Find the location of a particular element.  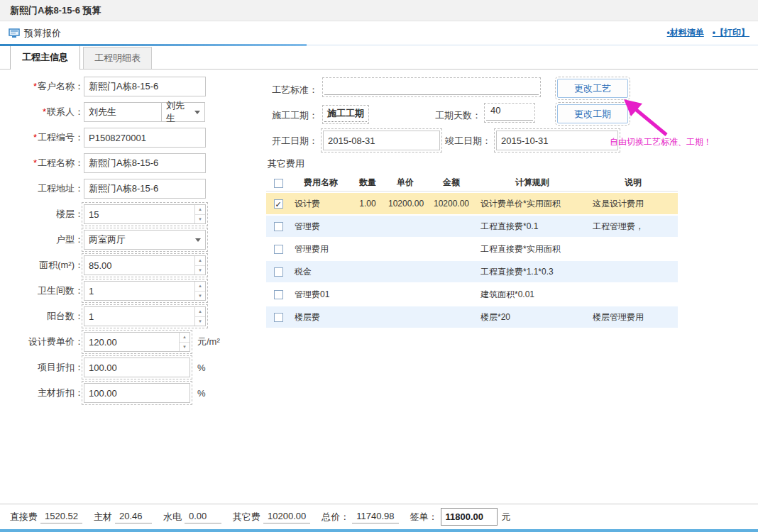

fee-row-management-cost: 管理费用 工程直接费*实用面积 is located at coordinates (472, 249).